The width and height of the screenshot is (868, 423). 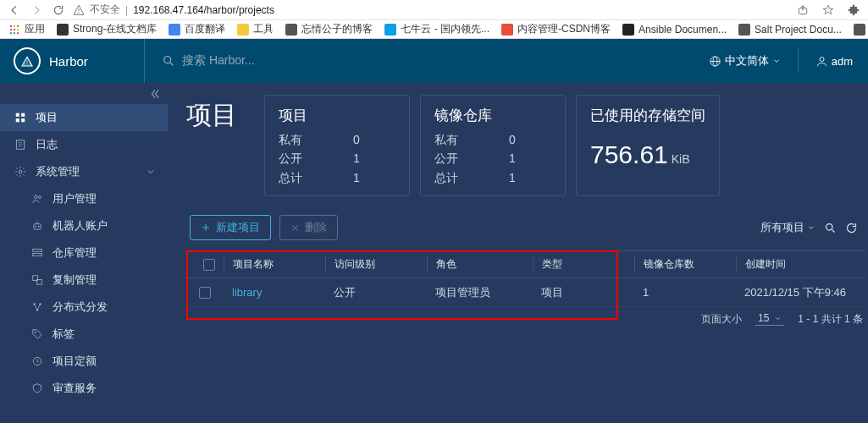 What do you see at coordinates (830, 228) in the screenshot?
I see `search-icon` at bounding box center [830, 228].